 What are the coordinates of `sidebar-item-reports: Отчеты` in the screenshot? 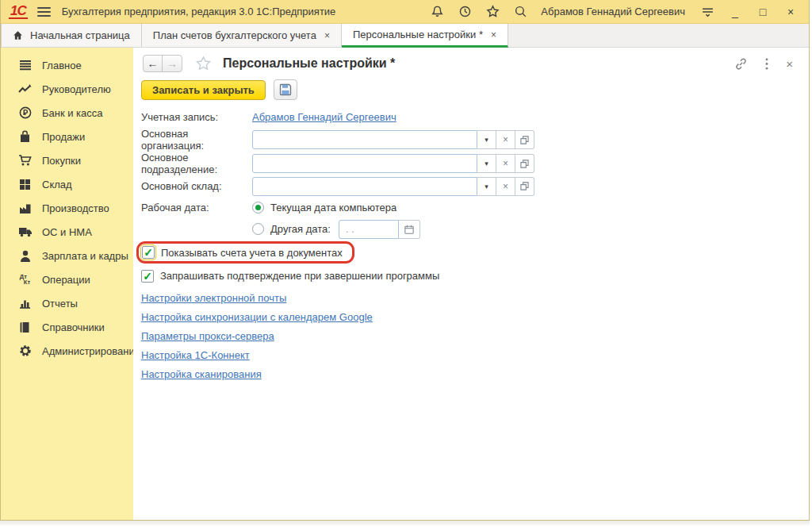 It's located at (67, 303).